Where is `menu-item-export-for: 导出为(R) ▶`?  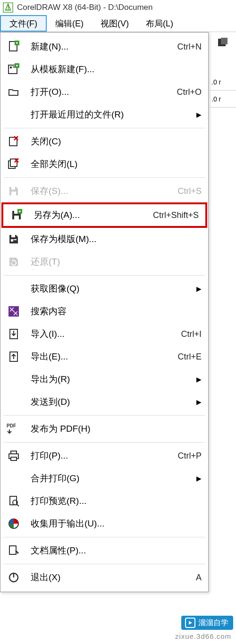
menu-item-export-for: 导出为(R) ▶ is located at coordinates (104, 379).